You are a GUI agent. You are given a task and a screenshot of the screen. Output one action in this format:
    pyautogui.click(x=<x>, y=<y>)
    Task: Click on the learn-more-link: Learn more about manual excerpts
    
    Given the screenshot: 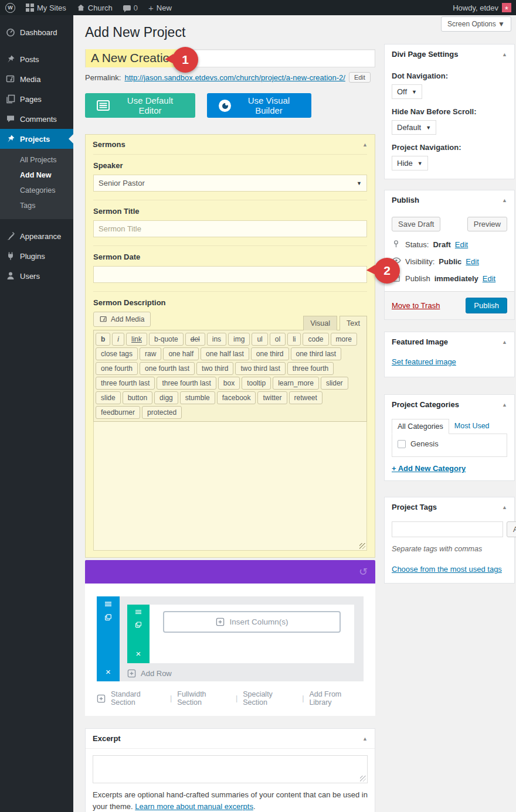 What is the action you would take?
    pyautogui.click(x=194, y=806)
    